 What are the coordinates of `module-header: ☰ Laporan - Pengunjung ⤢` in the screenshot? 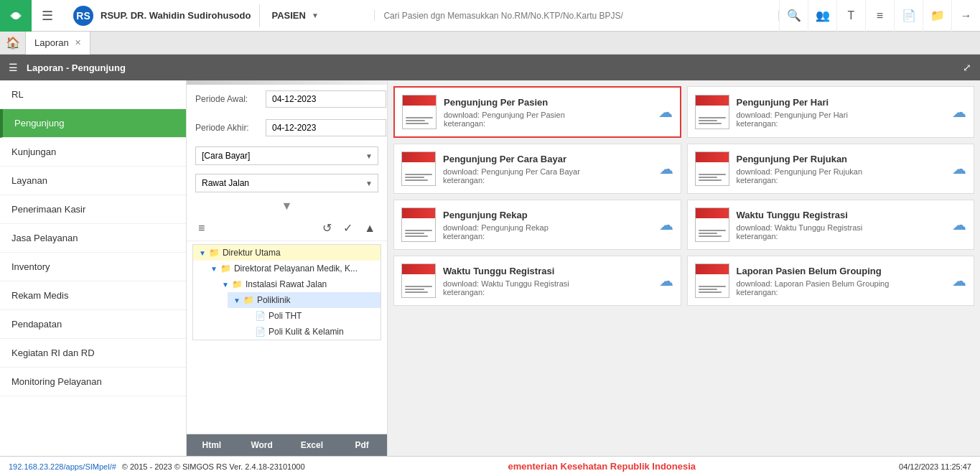 It's located at (490, 67).